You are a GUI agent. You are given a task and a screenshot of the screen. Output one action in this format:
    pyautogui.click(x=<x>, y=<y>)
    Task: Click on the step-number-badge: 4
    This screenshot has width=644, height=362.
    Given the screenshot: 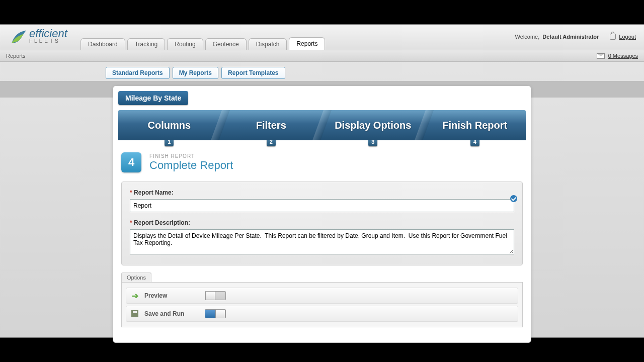 What is the action you would take?
    pyautogui.click(x=131, y=162)
    